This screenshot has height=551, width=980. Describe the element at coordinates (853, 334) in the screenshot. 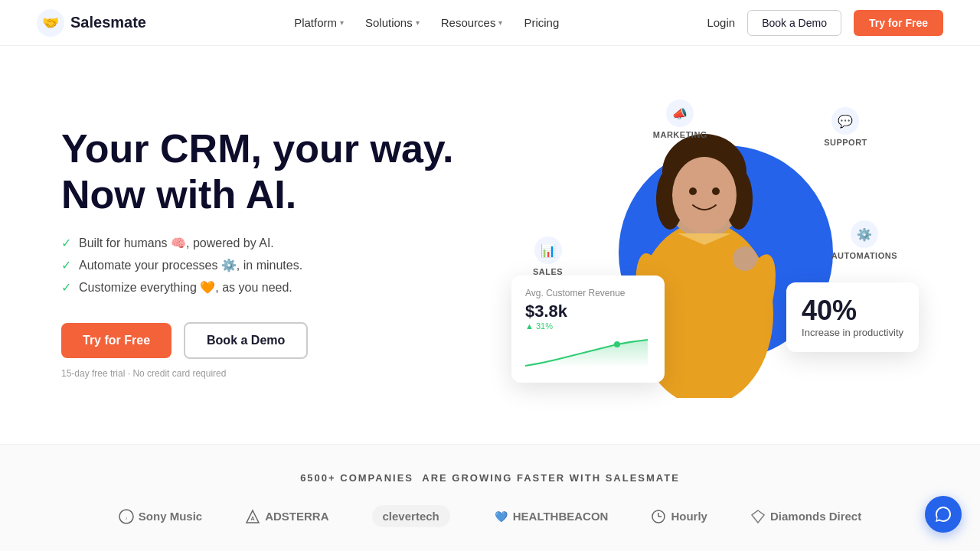

I see `productivity-text: Increase in productivity` at that location.